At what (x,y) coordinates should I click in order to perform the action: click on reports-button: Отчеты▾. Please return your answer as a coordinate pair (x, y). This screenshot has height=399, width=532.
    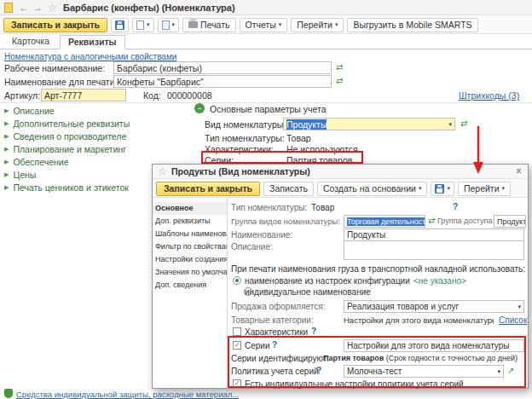
    Looking at the image, I should click on (264, 26).